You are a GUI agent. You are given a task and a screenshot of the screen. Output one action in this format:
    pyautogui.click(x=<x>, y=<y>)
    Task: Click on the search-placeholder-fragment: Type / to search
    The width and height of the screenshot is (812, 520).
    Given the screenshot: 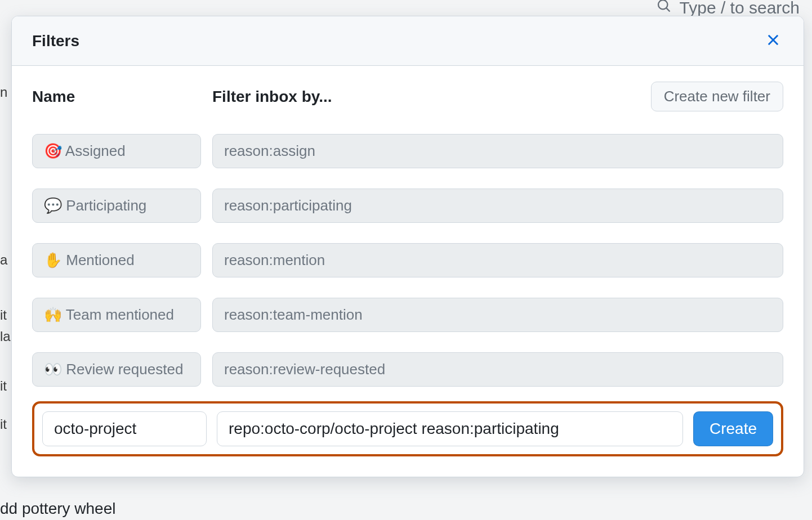 What is the action you would take?
    pyautogui.click(x=740, y=9)
    